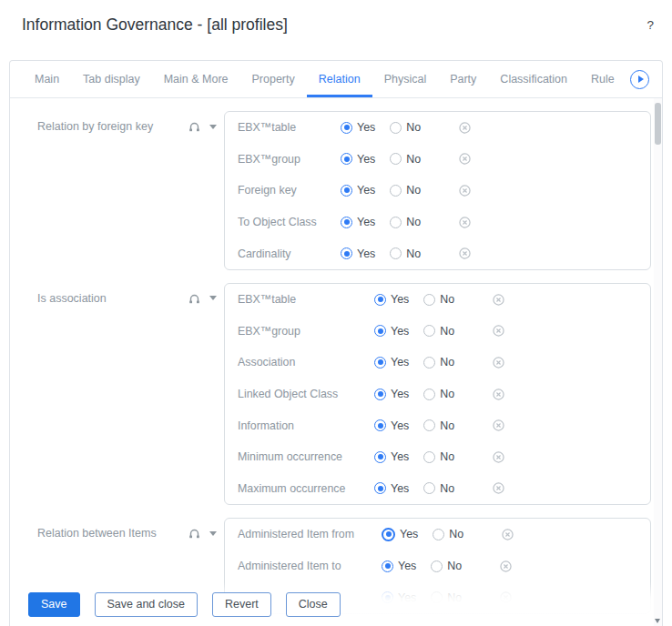 Image resolution: width=672 pixels, height=626 pixels. I want to click on section-header: Relation by foreign key, so click(131, 122).